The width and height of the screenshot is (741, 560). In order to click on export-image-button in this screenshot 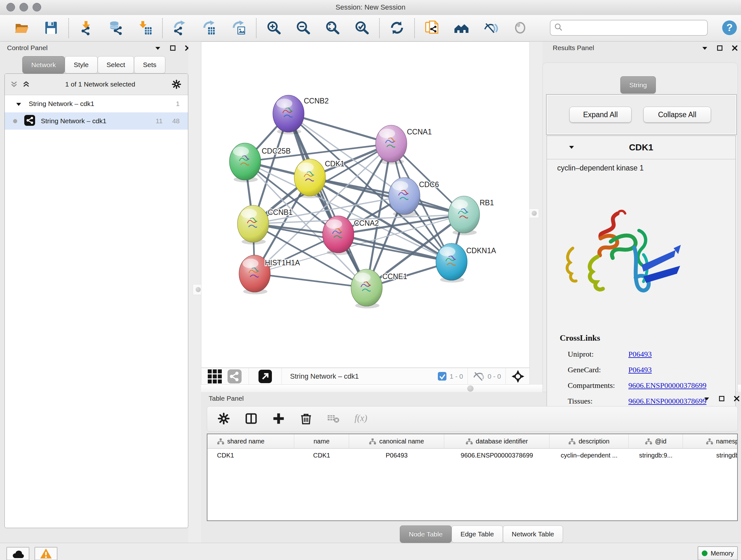, I will do `click(239, 28)`.